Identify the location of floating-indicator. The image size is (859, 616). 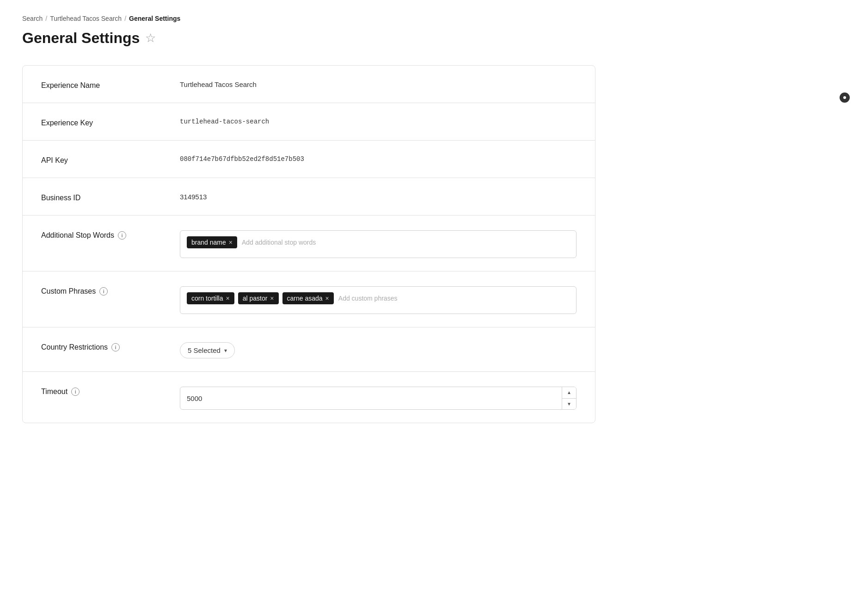
(845, 98).